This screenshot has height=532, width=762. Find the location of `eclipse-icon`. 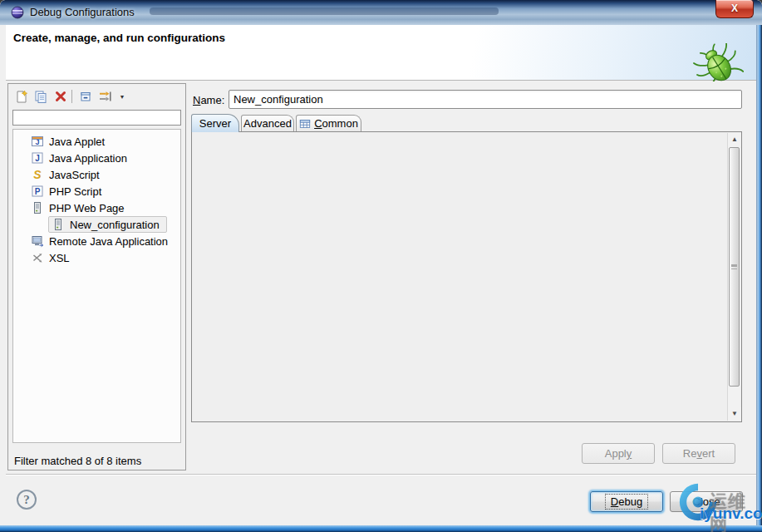

eclipse-icon is located at coordinates (17, 12).